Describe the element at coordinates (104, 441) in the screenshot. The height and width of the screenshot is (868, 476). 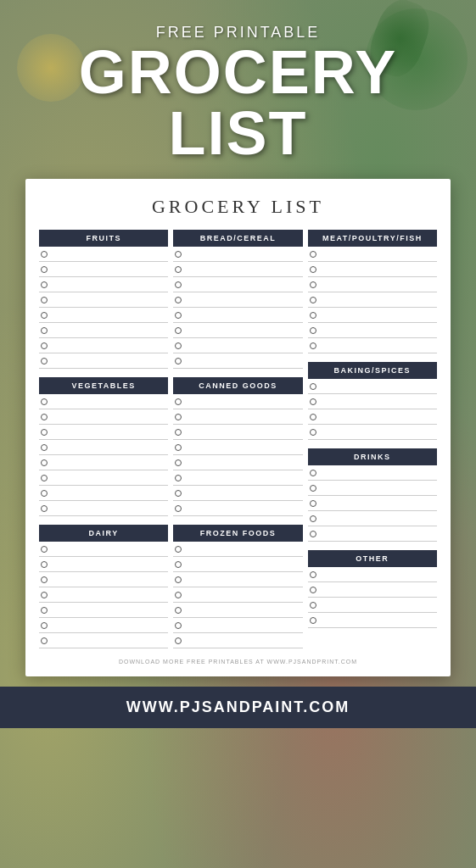
I see `column-1: FRUITS VEGETABLES` at that location.